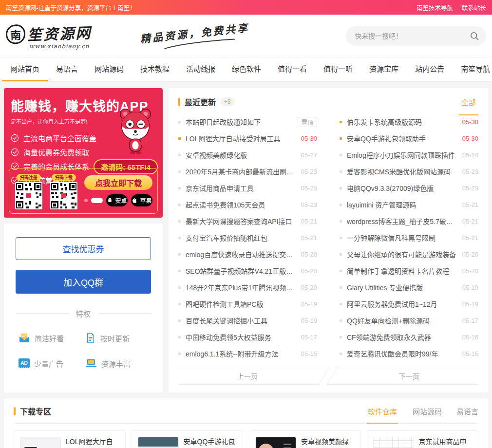 Image resolution: width=492 pixels, height=448 pixels. What do you see at coordinates (423, 439) in the screenshot?
I see `download-card: 京东试用商品申请工具 ★★★☆☆ / 2020-05-` at bounding box center [423, 439].